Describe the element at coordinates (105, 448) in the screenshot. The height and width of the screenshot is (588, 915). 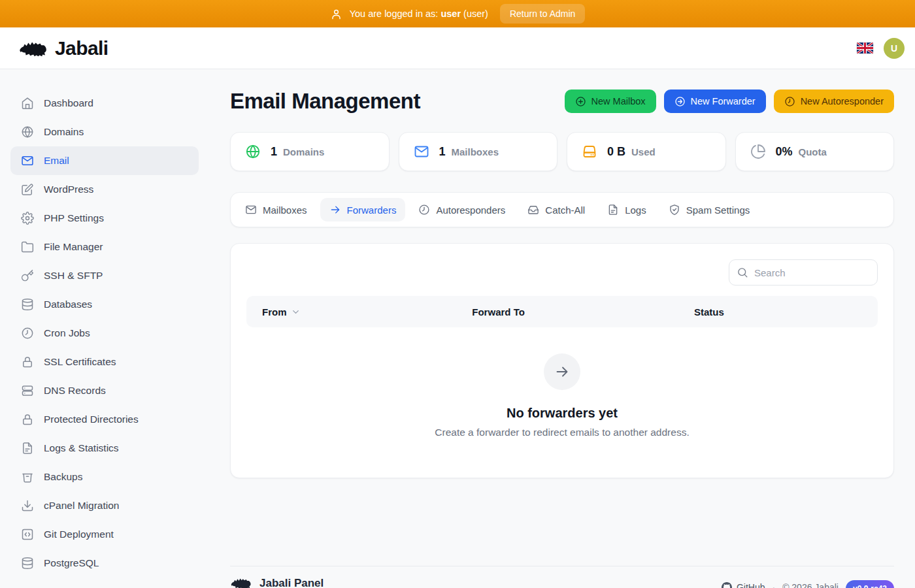
I see `sidebar-item-logs-statistics: Logs & Statistics` at that location.